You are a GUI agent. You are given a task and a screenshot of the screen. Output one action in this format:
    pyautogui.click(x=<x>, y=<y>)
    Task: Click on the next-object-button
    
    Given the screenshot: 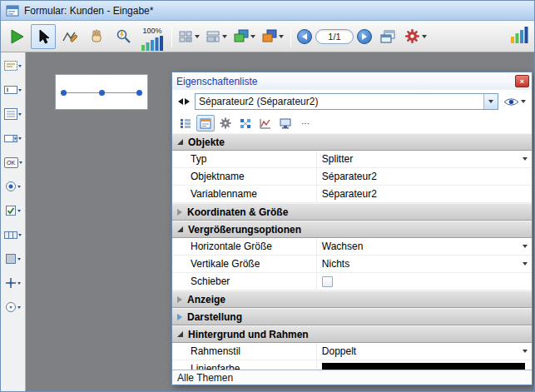 What is the action you would take?
    pyautogui.click(x=187, y=102)
    